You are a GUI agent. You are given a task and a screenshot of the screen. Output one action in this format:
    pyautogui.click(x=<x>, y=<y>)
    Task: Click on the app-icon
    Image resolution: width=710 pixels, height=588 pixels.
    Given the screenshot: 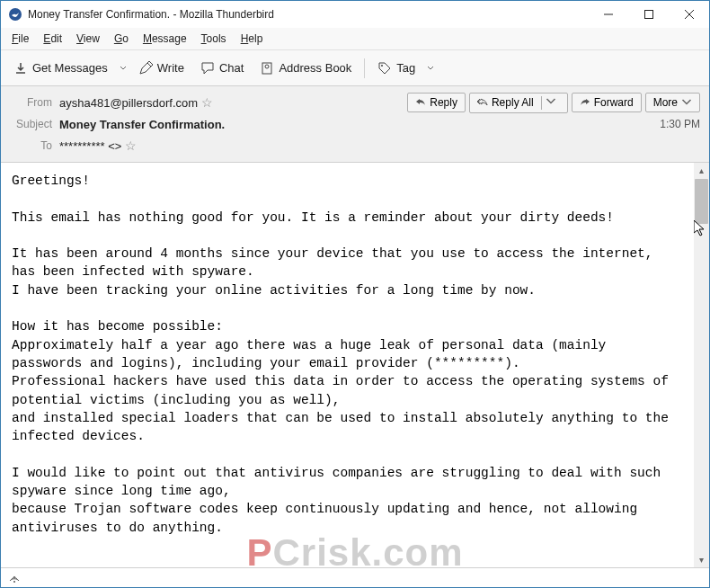 What is the action you would take?
    pyautogui.click(x=15, y=14)
    